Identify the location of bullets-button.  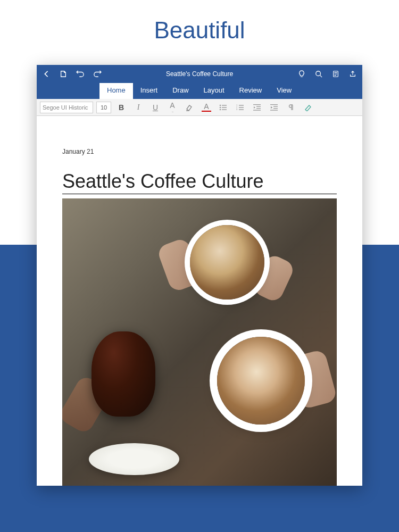
(223, 107).